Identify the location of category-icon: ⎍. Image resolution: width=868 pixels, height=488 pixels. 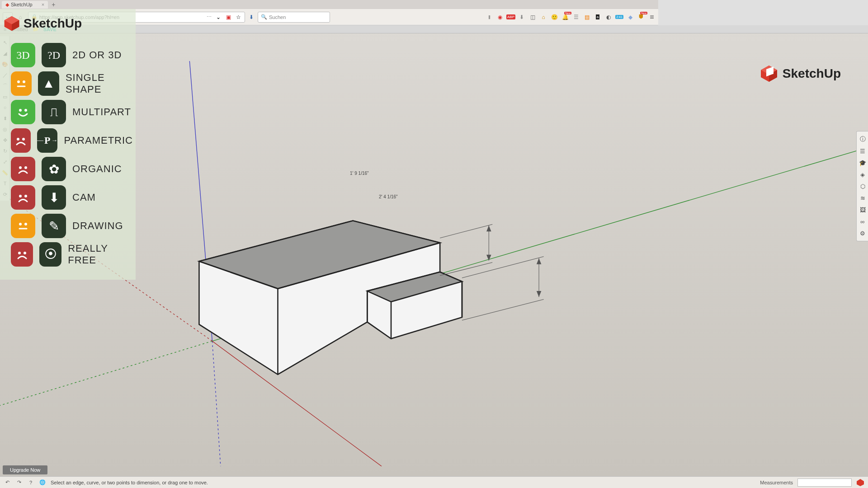
(54, 112).